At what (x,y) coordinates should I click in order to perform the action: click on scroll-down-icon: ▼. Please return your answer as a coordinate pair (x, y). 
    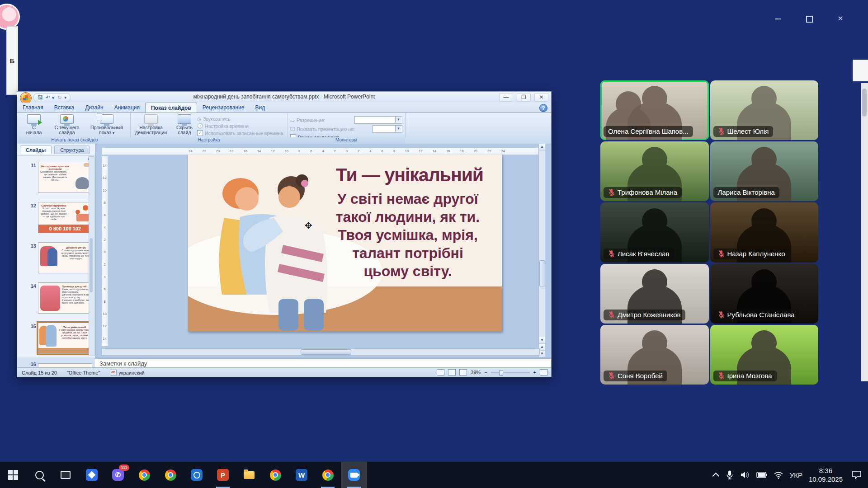
    Looking at the image, I should click on (542, 341).